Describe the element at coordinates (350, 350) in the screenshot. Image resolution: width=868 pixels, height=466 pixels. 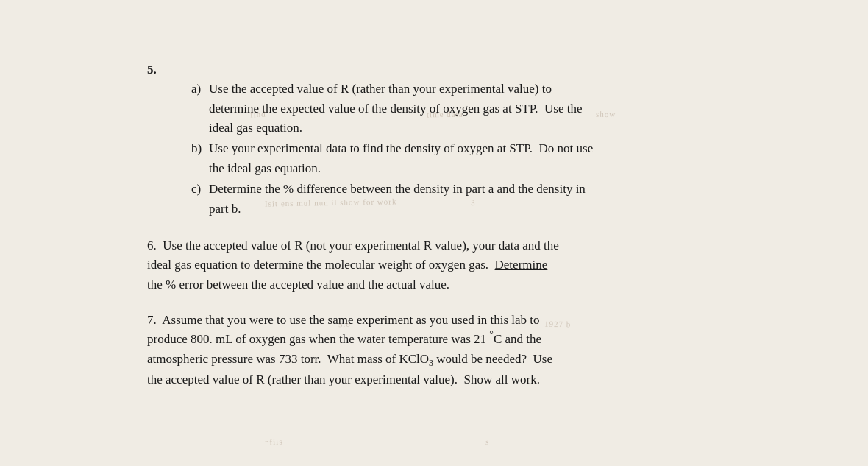
I see `q7-text: 7. Assume that you were to use the same …` at that location.